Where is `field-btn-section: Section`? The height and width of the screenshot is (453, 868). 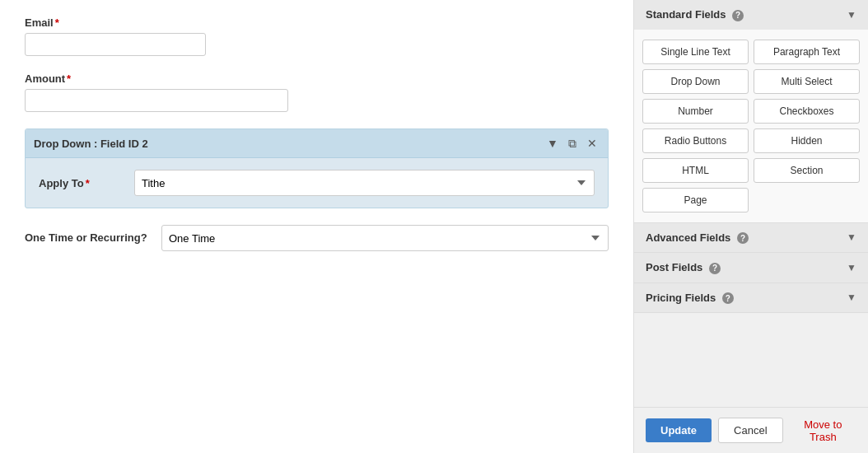 field-btn-section: Section is located at coordinates (807, 170).